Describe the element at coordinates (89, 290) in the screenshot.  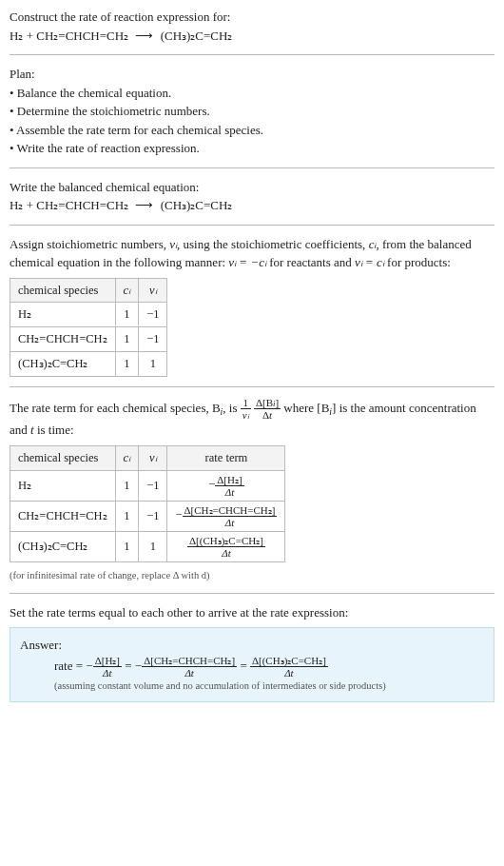
I see `table-header-row: chemical species cᵢ νᵢ` at that location.